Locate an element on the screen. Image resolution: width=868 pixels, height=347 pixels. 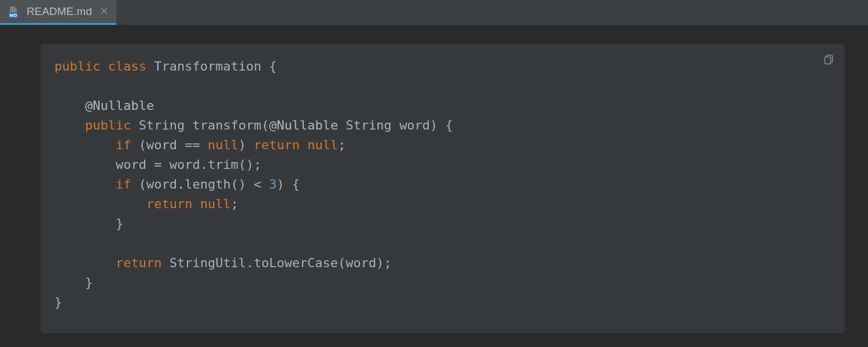
markdown-file-icon: MD is located at coordinates (14, 12).